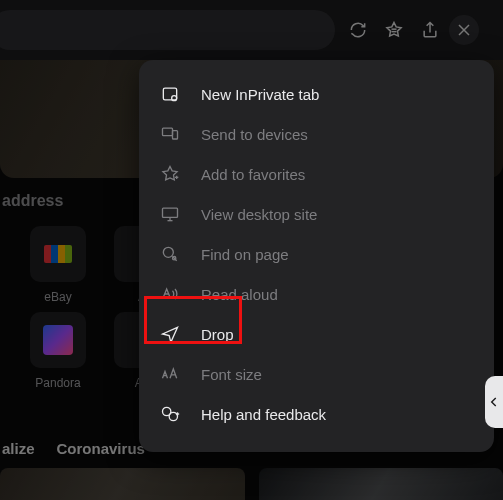  Describe the element at coordinates (170, 334) in the screenshot. I see `drop-icon` at that location.